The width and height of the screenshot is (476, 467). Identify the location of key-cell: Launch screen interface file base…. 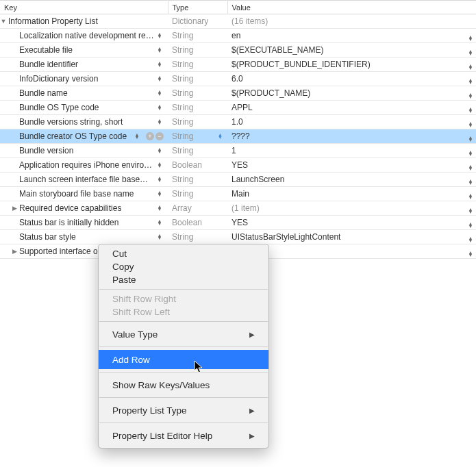
(84, 179).